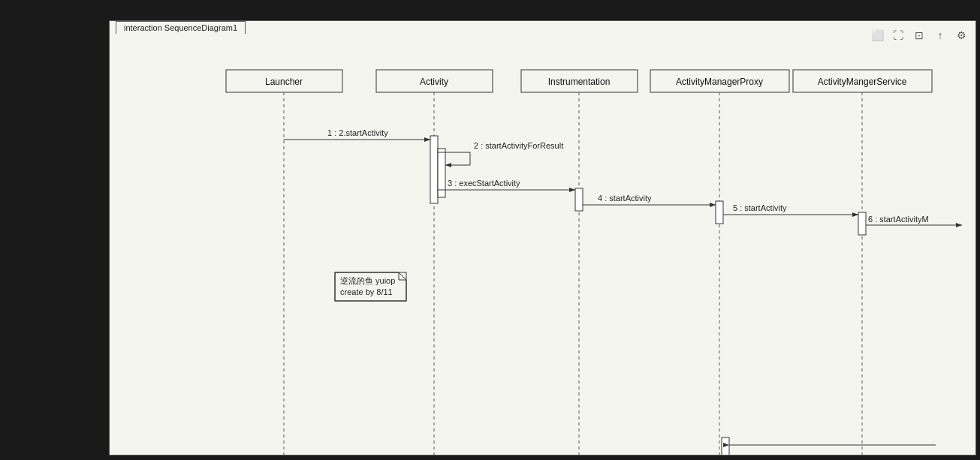 The width and height of the screenshot is (980, 460). What do you see at coordinates (898, 219) in the screenshot?
I see `svg-text: 6 : startActivityM` at bounding box center [898, 219].